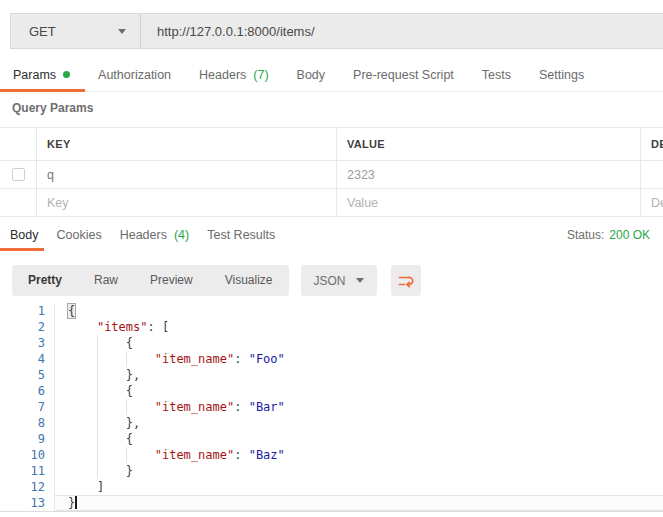 The image size is (663, 517). Describe the element at coordinates (630, 235) in the screenshot. I see `status-code-badge: 200 OK` at that location.